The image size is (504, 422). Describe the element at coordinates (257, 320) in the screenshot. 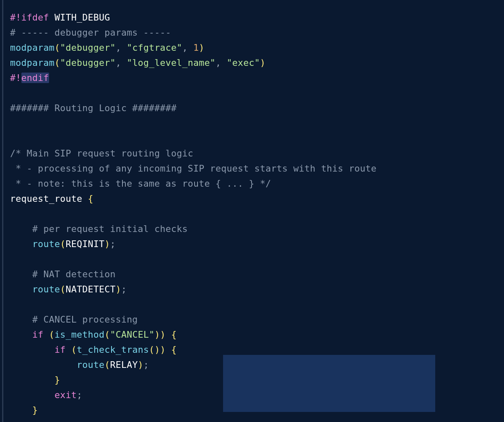

I see `code-line-comment: # CANCEL processing` at that location.